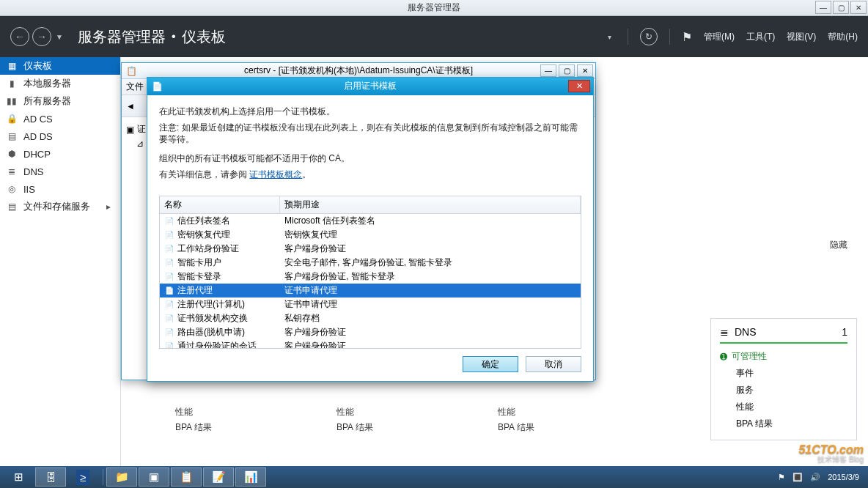 The height and width of the screenshot is (488, 868). Describe the element at coordinates (843, 37) in the screenshot. I see `menu-help: 帮助(H)` at that location.